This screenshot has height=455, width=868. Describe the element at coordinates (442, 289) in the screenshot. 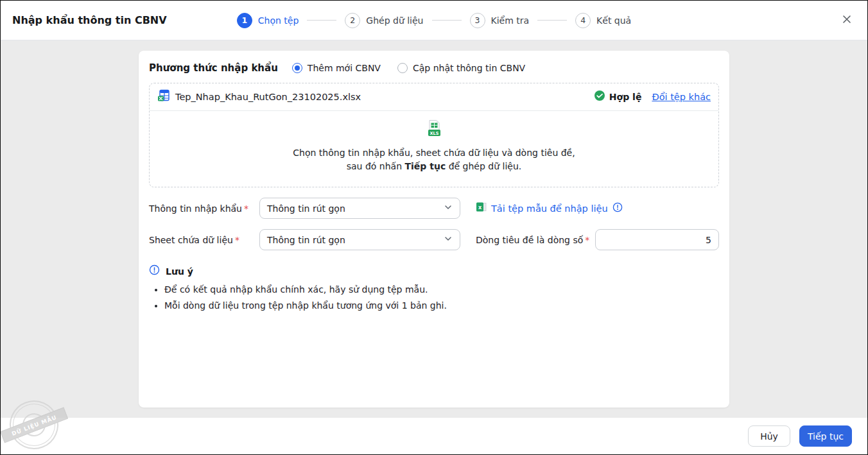

I see `note-item: Để có kết quả nhập khẩu chính xác, hãy s…` at that location.